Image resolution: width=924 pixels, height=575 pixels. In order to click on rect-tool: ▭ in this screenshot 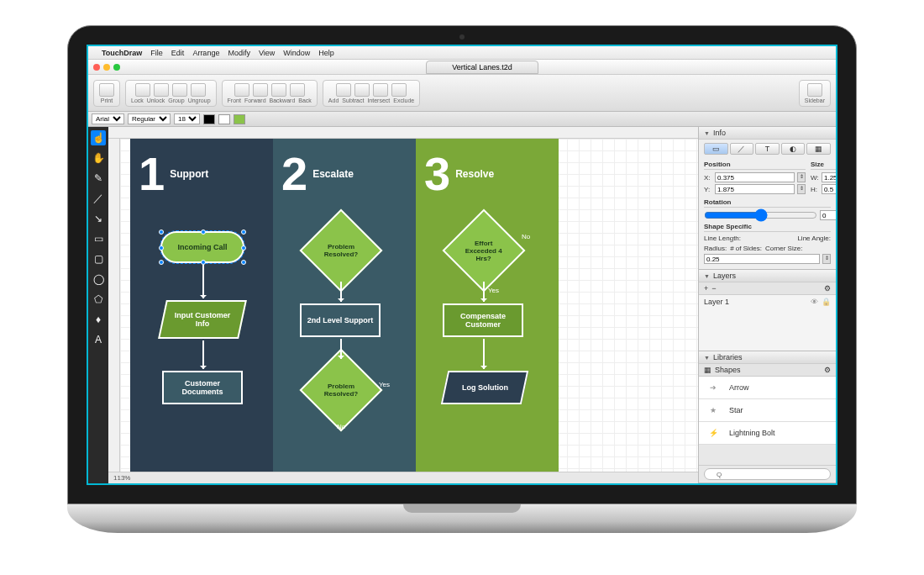, I will do `click(98, 239)`.